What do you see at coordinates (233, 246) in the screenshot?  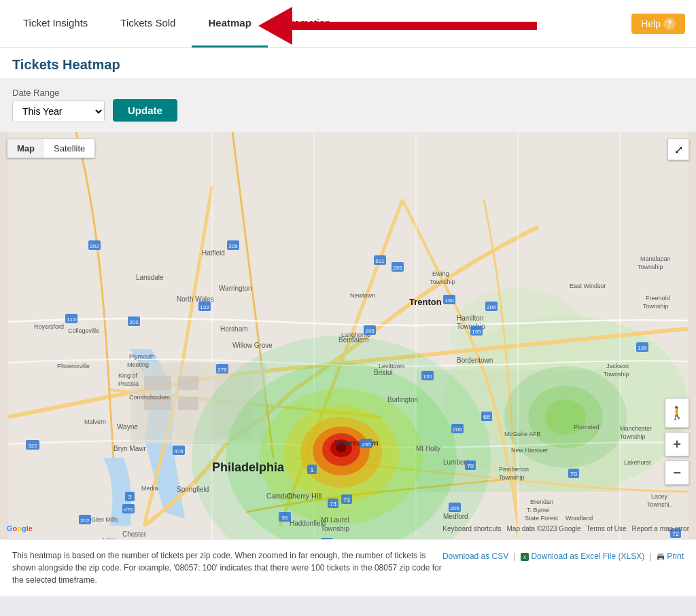 I see `svg-text: 309` at bounding box center [233, 246].